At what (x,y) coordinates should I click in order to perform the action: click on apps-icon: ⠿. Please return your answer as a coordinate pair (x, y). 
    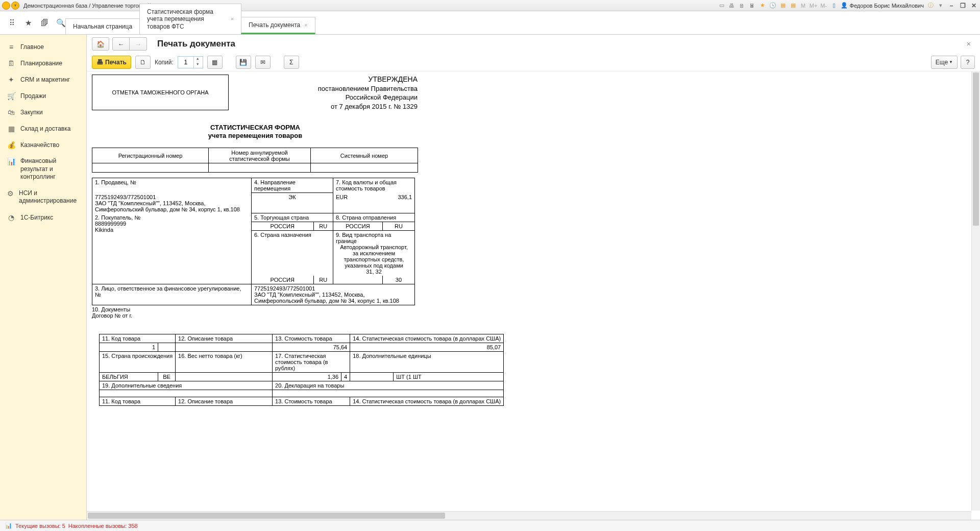
    Looking at the image, I should click on (12, 23).